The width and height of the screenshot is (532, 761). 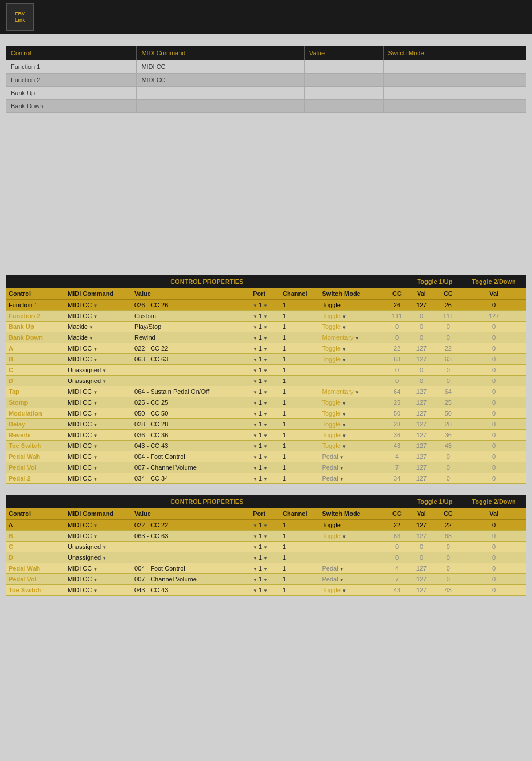 What do you see at coordinates (35, 536) in the screenshot?
I see `table-cell: B` at bounding box center [35, 536].